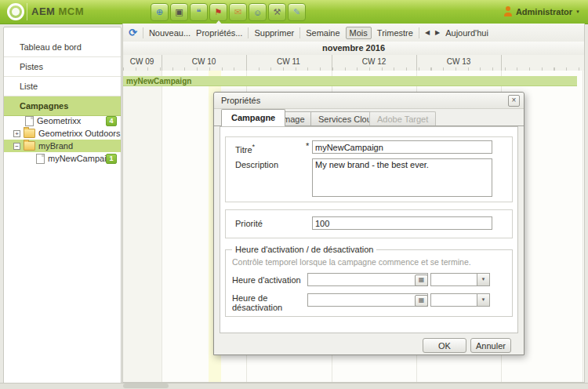  What do you see at coordinates (143, 226) in the screenshot?
I see `out-of-month-band` at bounding box center [143, 226].